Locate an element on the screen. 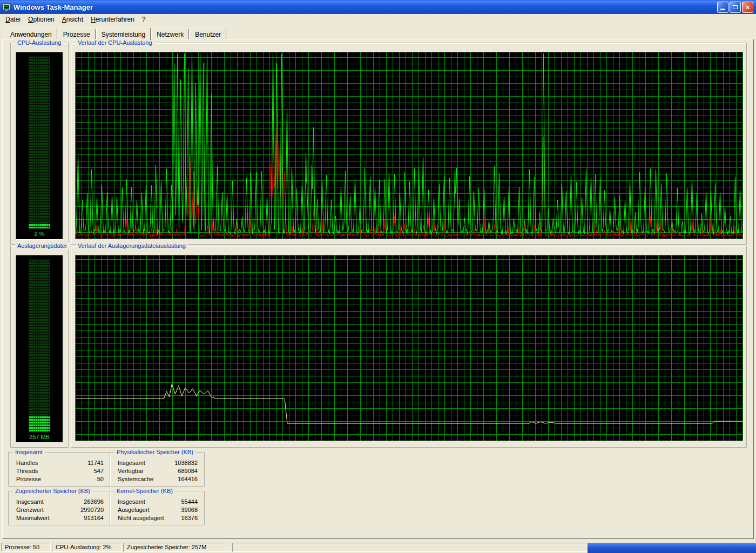 The image size is (756, 553). cpu-gauge-group: CPU-Auslastung 2 % is located at coordinates (39, 144).